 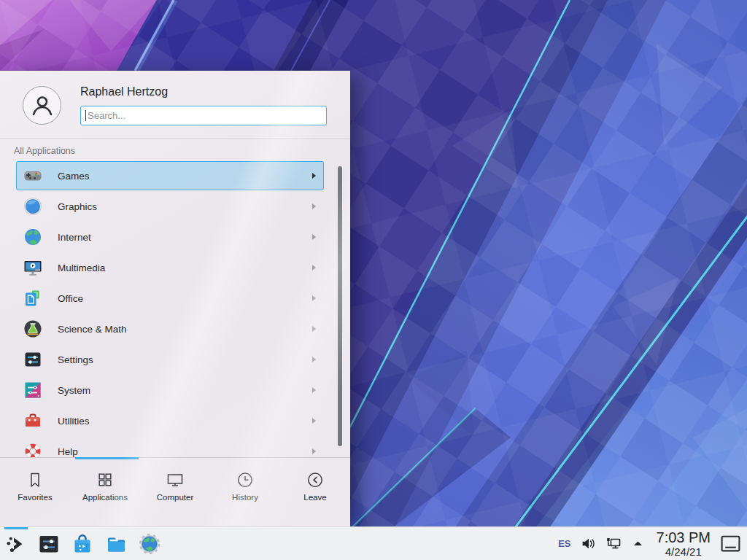 What do you see at coordinates (315, 492) in the screenshot?
I see `tab-leave: Leave` at bounding box center [315, 492].